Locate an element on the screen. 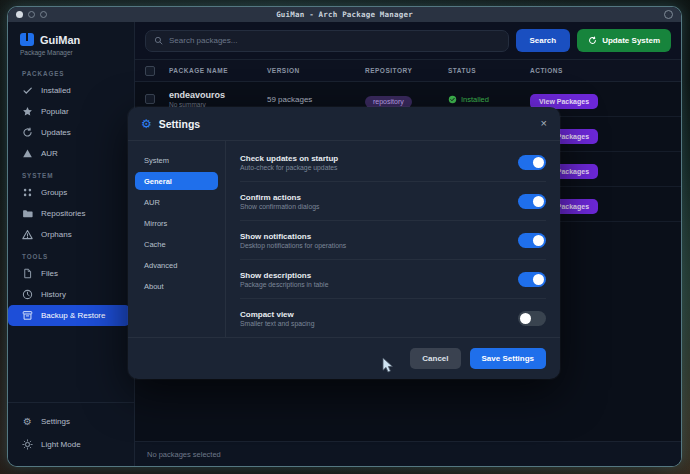 The image size is (690, 474). app-logo-row: GuiMan is located at coordinates (71, 34).